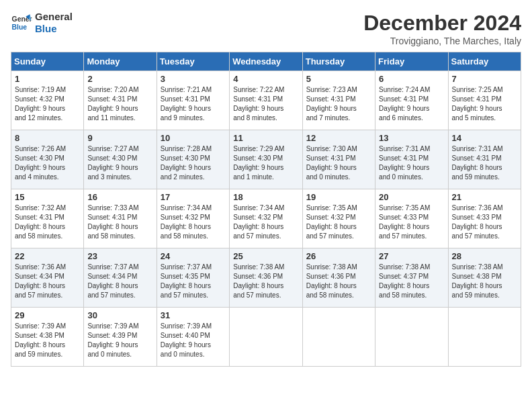  What do you see at coordinates (47, 79) in the screenshot?
I see `day-number: 1` at bounding box center [47, 79].